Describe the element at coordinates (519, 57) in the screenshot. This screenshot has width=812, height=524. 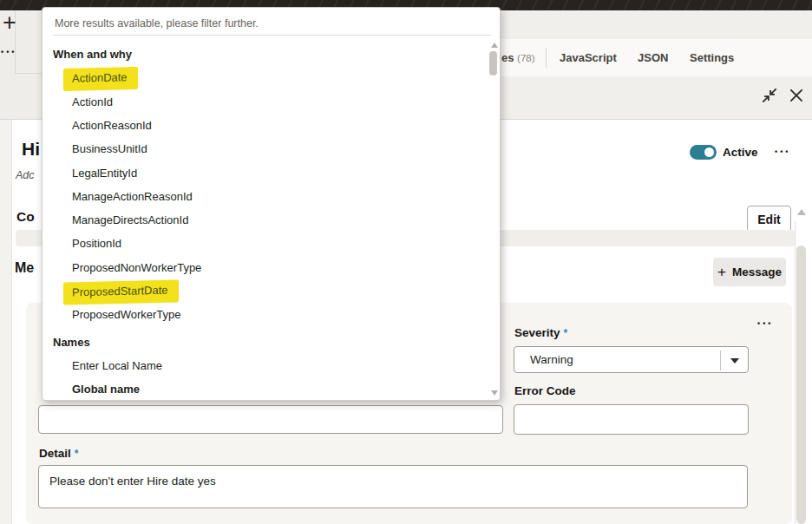
I see `tab-partial: es (78)` at that location.